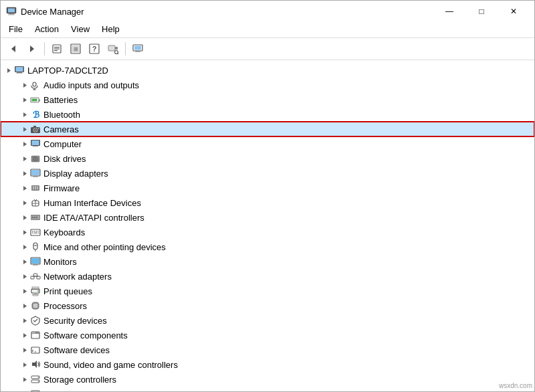  I want to click on menu-file: File, so click(16, 29).